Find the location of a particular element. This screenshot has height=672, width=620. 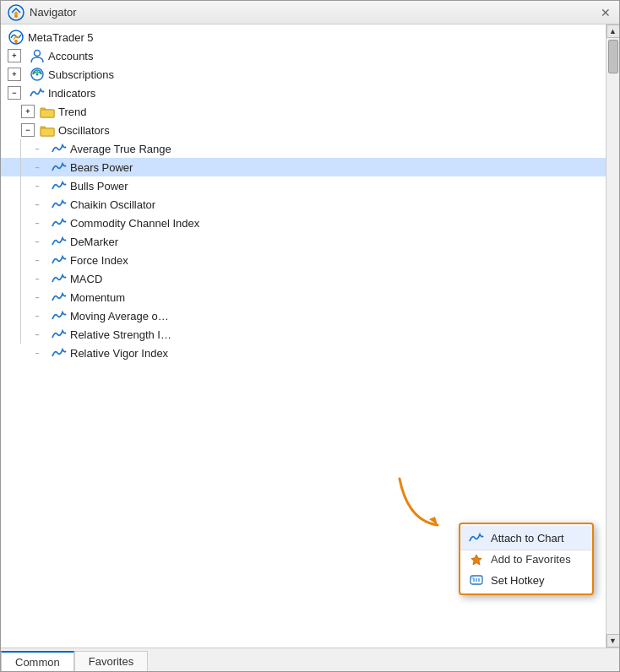

close-button: ✕ is located at coordinates (606, 13).